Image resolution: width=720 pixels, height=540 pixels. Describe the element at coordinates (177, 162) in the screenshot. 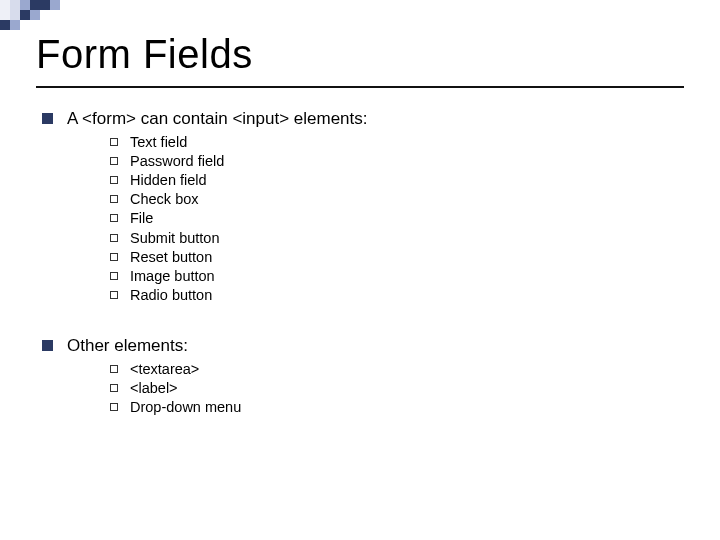

I see `sub-bullet-text: Password field` at that location.